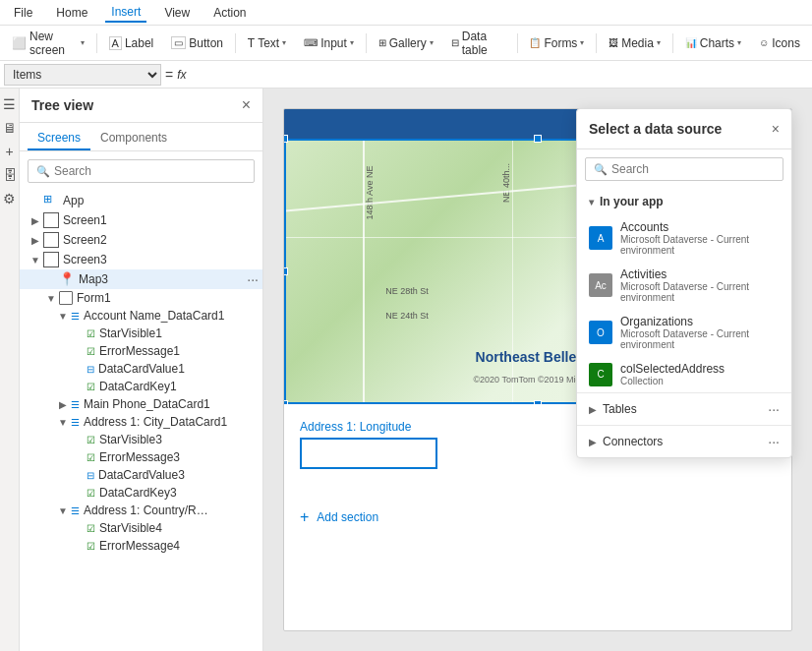  I want to click on sidebar-close-button: ×, so click(246, 105).